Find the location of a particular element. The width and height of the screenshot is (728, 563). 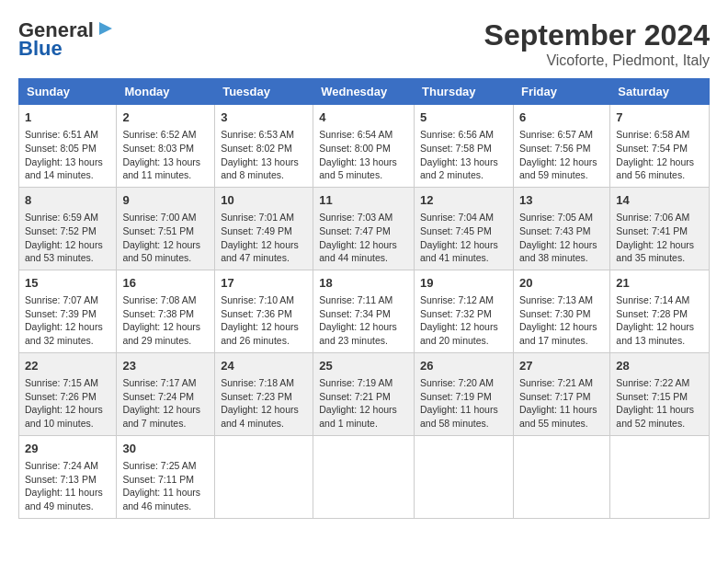

day-number: 13 is located at coordinates (562, 201).